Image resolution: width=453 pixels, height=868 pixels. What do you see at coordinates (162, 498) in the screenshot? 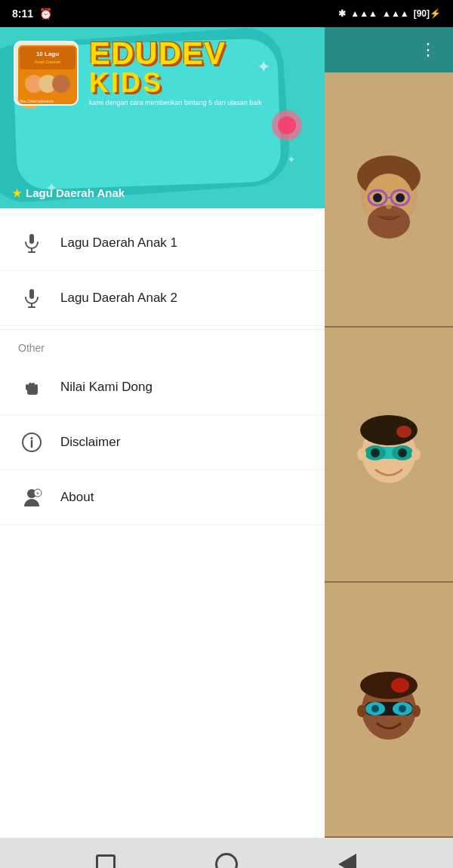
I see `menu-item-about: ✦ About` at bounding box center [162, 498].